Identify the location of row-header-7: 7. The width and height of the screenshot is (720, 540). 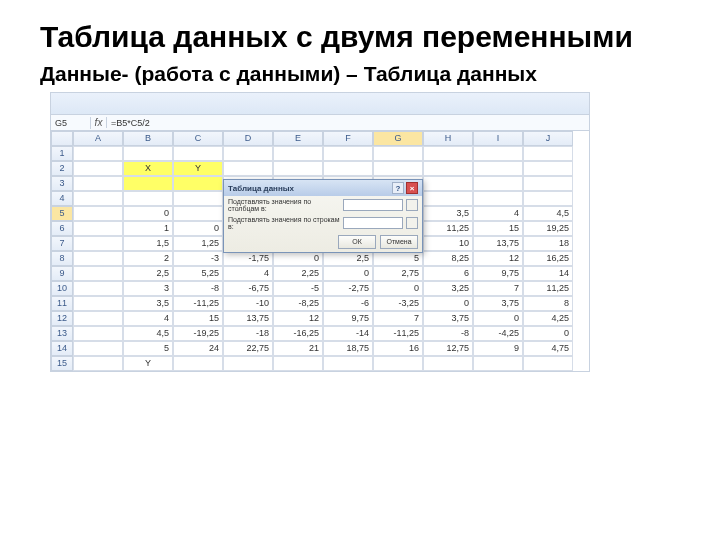
(62, 244).